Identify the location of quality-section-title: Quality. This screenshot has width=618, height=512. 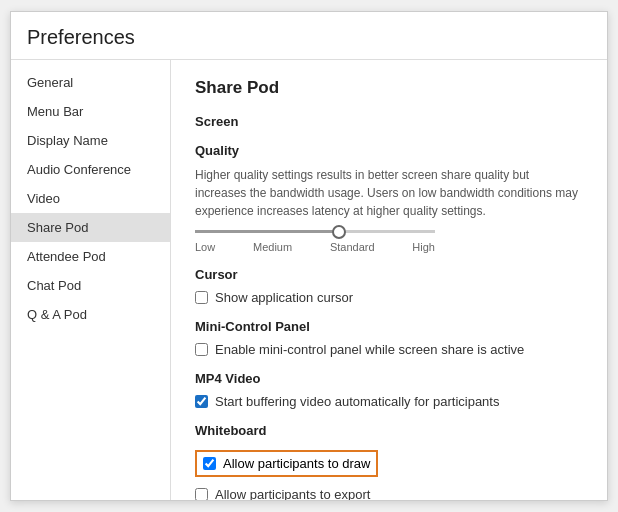
(389, 150).